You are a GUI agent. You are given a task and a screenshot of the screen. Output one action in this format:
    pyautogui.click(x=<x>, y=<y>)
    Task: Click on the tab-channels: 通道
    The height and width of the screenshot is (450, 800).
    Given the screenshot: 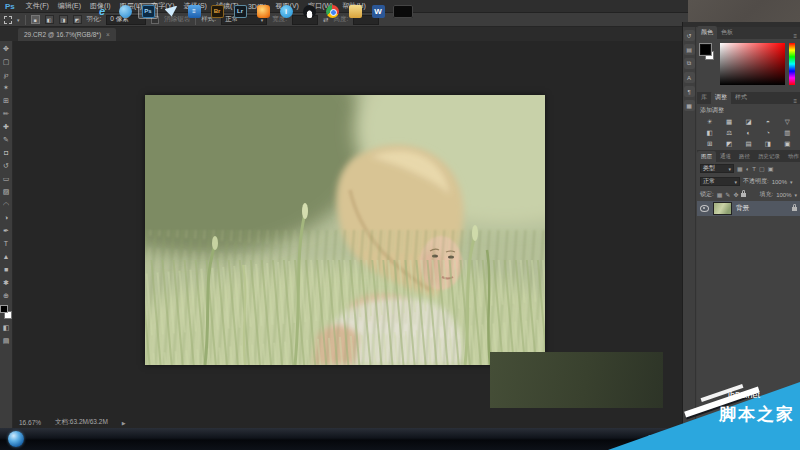 What is the action you would take?
    pyautogui.click(x=726, y=156)
    